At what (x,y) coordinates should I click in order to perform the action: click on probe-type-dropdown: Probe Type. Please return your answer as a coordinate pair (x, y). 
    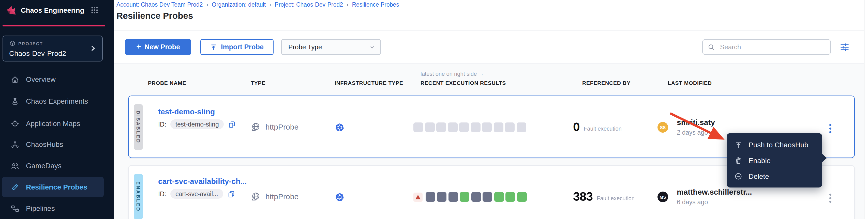
    Looking at the image, I should click on (331, 47).